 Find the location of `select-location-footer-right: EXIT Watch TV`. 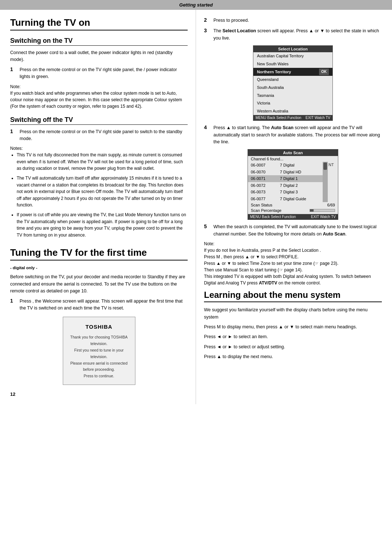

select-location-footer-right: EXIT Watch TV is located at coordinates (318, 118).